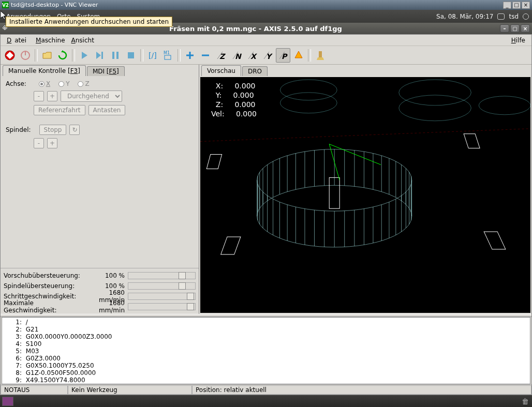  Describe the element at coordinates (10, 55) in the screenshot. I see `estop-button` at that location.